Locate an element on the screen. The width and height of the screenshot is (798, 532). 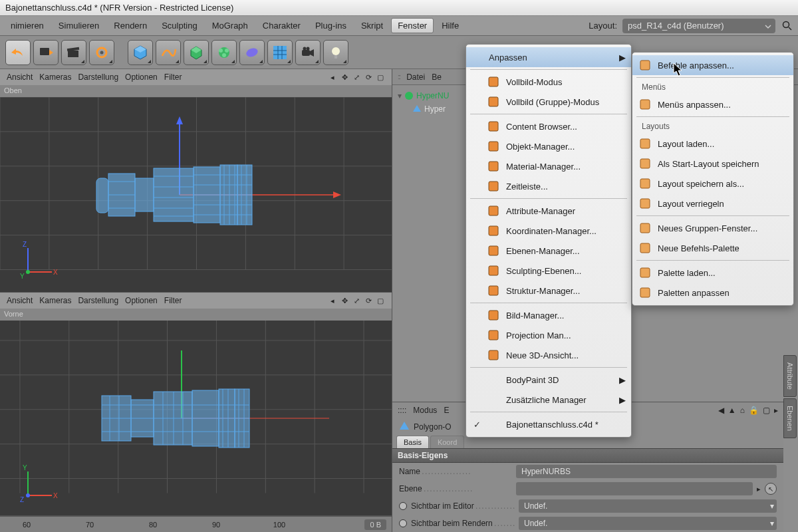
obj-menu-datei: Datei is located at coordinates (416, 77).